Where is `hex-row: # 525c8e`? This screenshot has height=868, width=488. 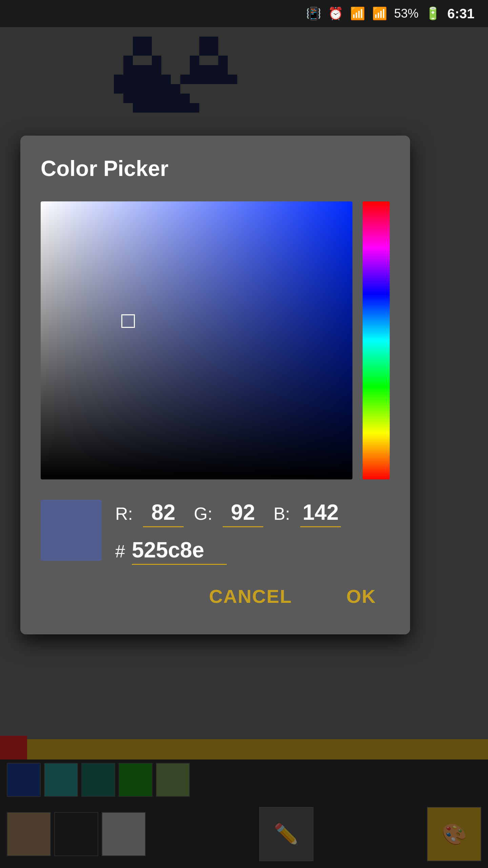
hex-row: # 525c8e is located at coordinates (252, 551).